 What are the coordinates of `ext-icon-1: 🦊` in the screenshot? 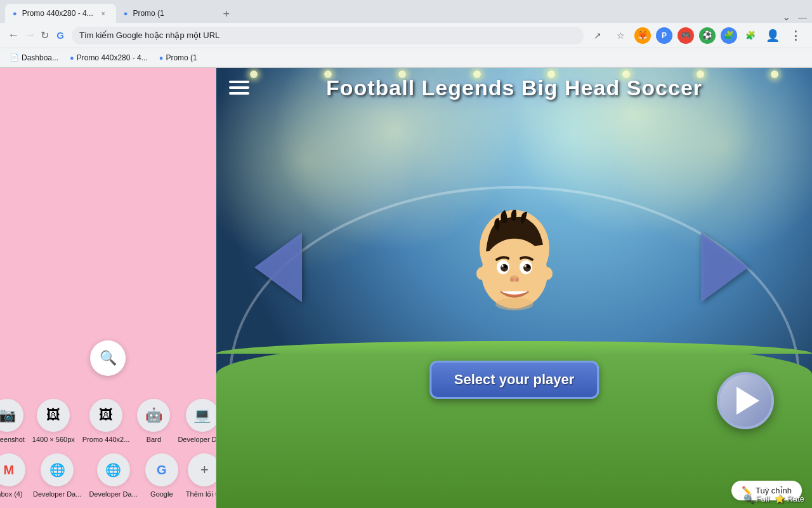 It's located at (643, 36).